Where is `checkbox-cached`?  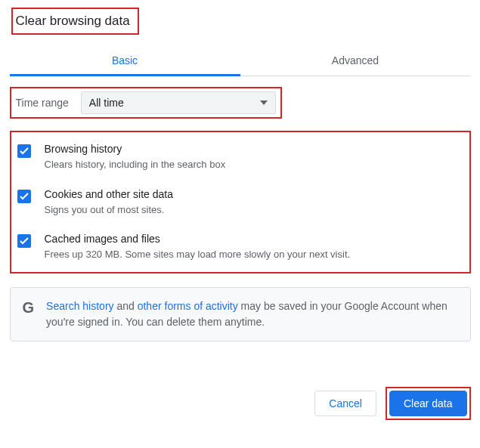
checkbox-cached is located at coordinates (24, 241).